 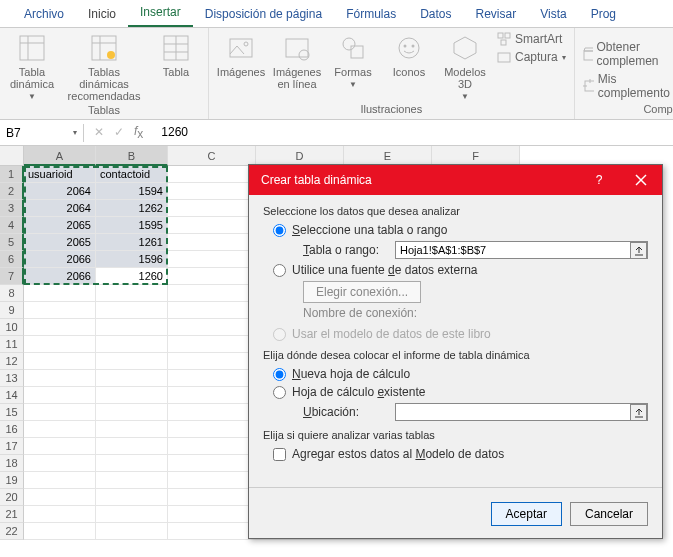 What do you see at coordinates (409, 55) in the screenshot?
I see `icons-button: Iconos` at bounding box center [409, 55].